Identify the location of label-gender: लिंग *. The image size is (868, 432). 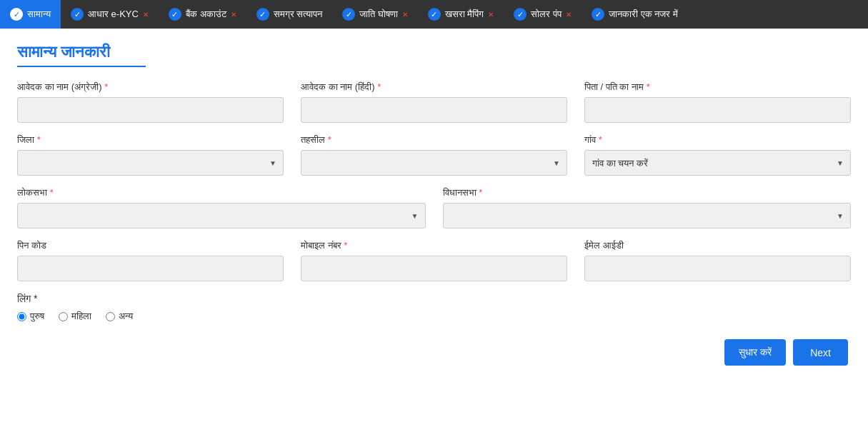
(434, 298).